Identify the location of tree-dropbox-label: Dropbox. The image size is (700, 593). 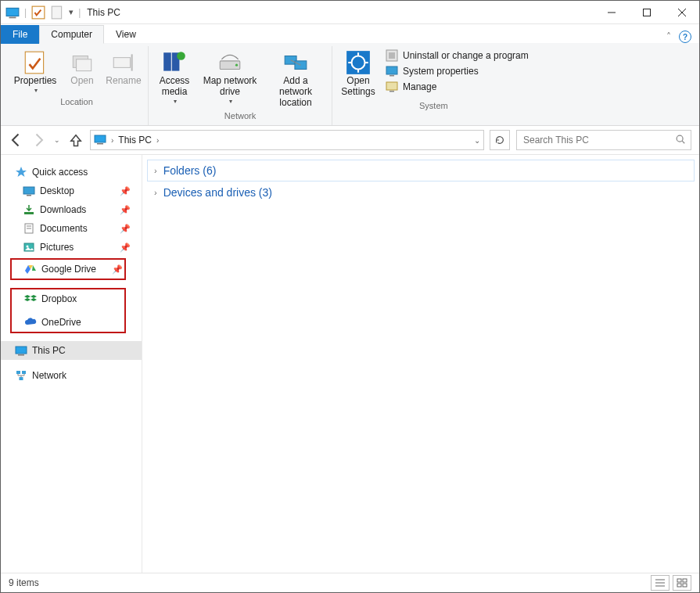
(59, 299).